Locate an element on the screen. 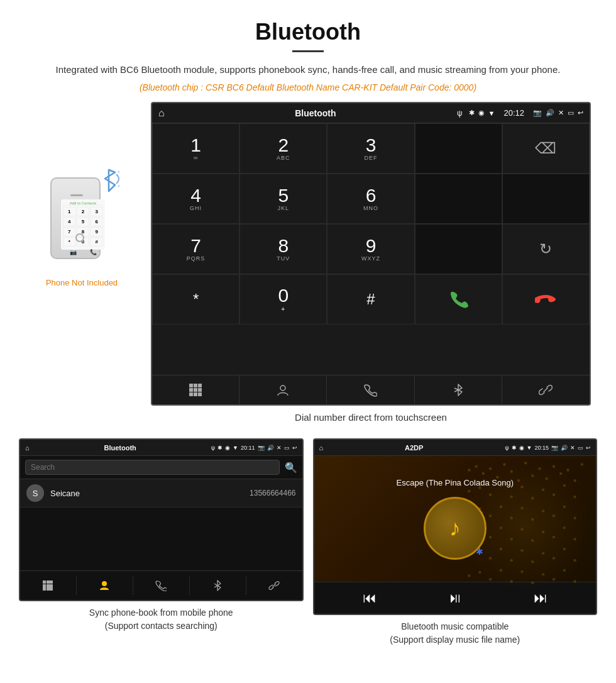  phone-key-9: 9 is located at coordinates (97, 231).